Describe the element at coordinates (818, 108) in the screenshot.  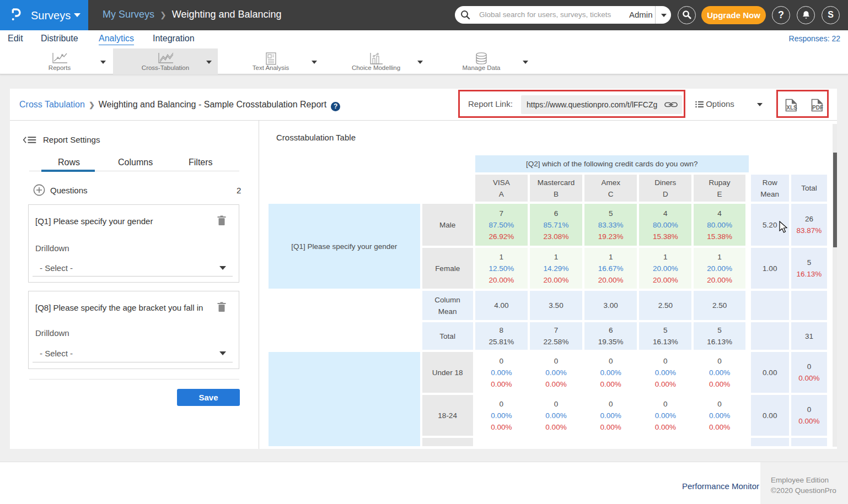
I see `svg-text: PDF` at that location.